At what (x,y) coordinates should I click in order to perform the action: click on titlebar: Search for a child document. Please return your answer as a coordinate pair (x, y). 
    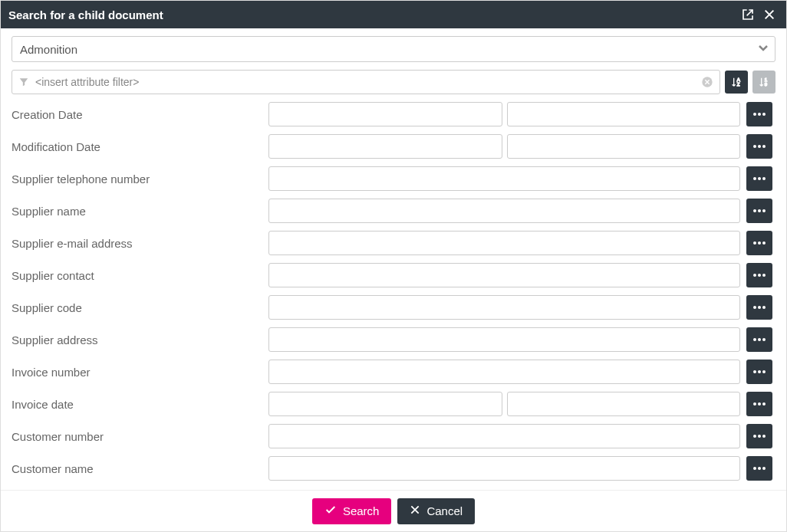
    Looking at the image, I should click on (394, 15).